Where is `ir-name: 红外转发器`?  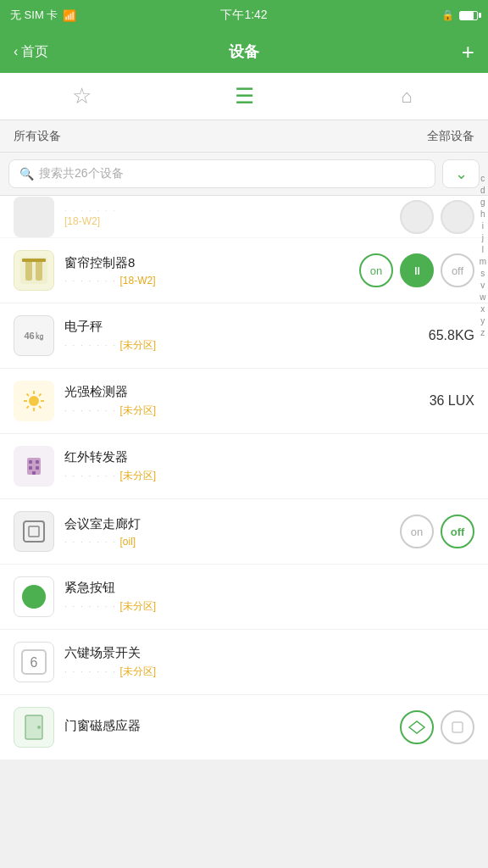
ir-name: 红外转发器 is located at coordinates (269, 458).